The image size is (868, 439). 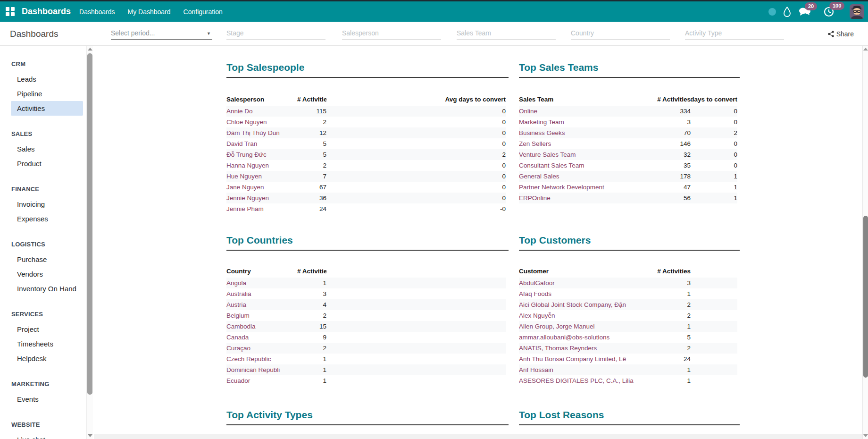 What do you see at coordinates (149, 12) in the screenshot?
I see `nav-item-my-dashboard: My Dashboard` at bounding box center [149, 12].